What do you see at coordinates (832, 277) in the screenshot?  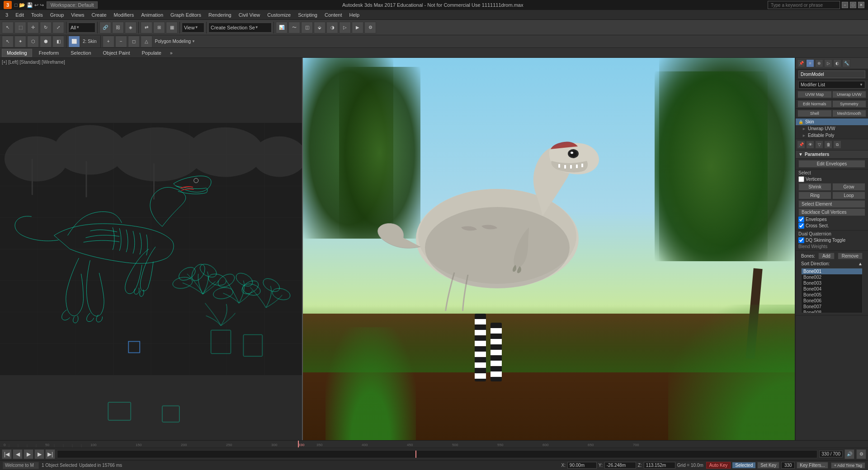 I see `bone-item-002: Bone002` at bounding box center [832, 277].